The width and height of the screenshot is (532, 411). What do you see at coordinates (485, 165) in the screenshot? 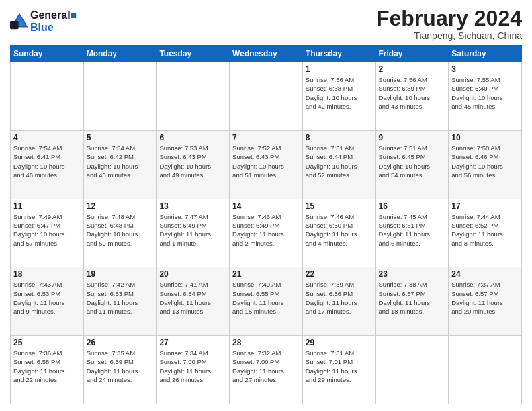
I see `calendar-day: 10Sunrise: 7:50 AM Sunset: 6:46 PM Dayli…` at bounding box center [485, 165].